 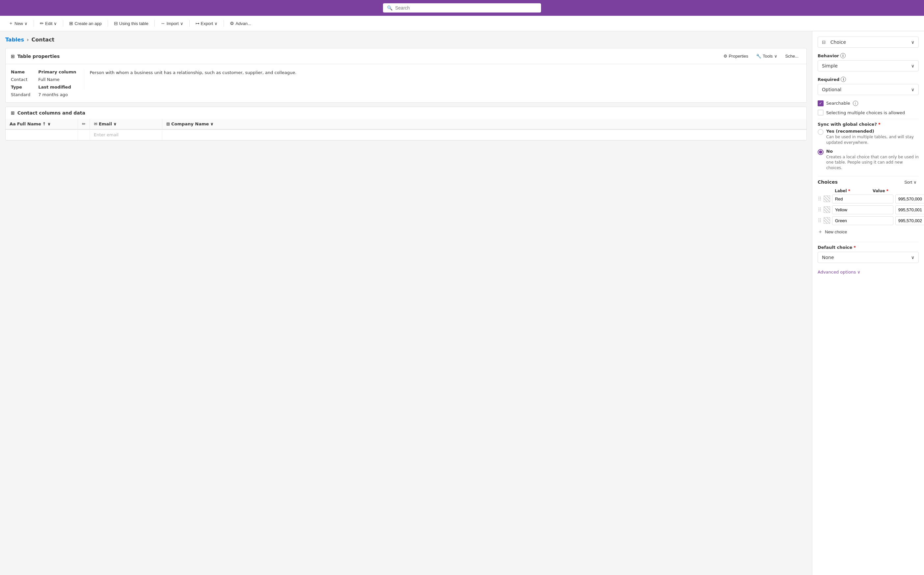 I want to click on using-table-button: ⊟ Using this table, so click(x=131, y=24).